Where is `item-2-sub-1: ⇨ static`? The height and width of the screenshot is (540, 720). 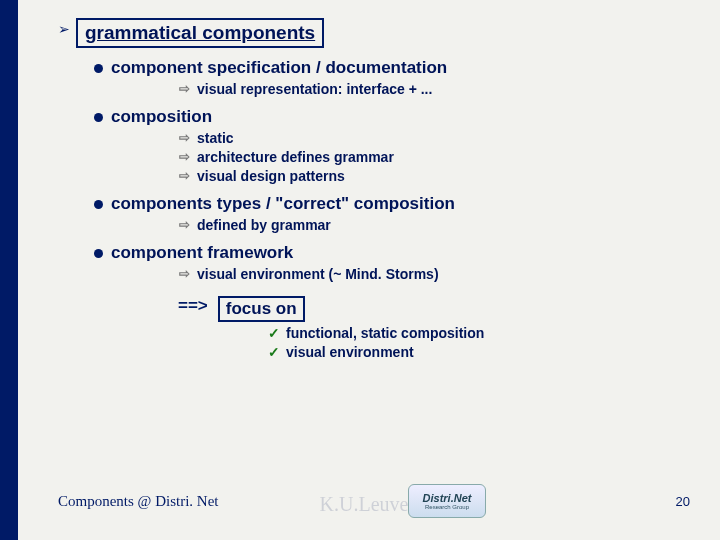
item-2-sub-1: ⇨ static is located at coordinates (439, 138).